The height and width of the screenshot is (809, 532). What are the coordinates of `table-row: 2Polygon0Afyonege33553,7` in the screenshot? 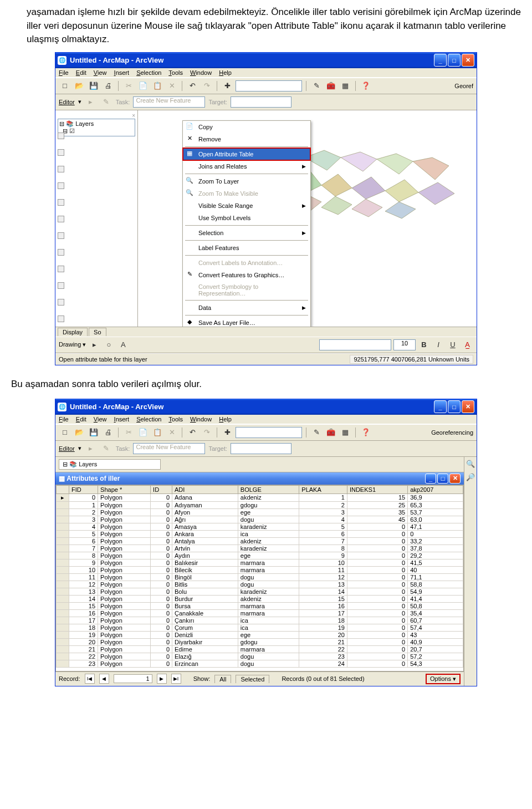 It's located at (260, 512).